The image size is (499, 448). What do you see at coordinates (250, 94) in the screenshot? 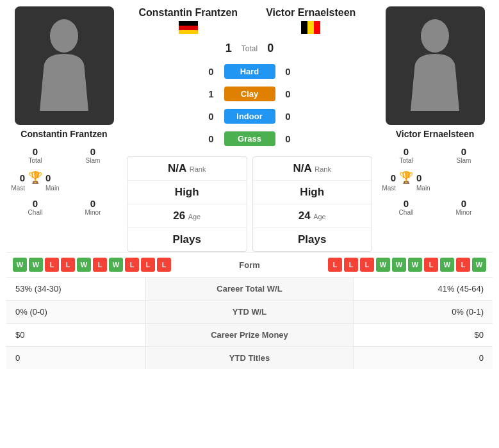
I see `surface-clay-btn: Clay` at bounding box center [250, 94].